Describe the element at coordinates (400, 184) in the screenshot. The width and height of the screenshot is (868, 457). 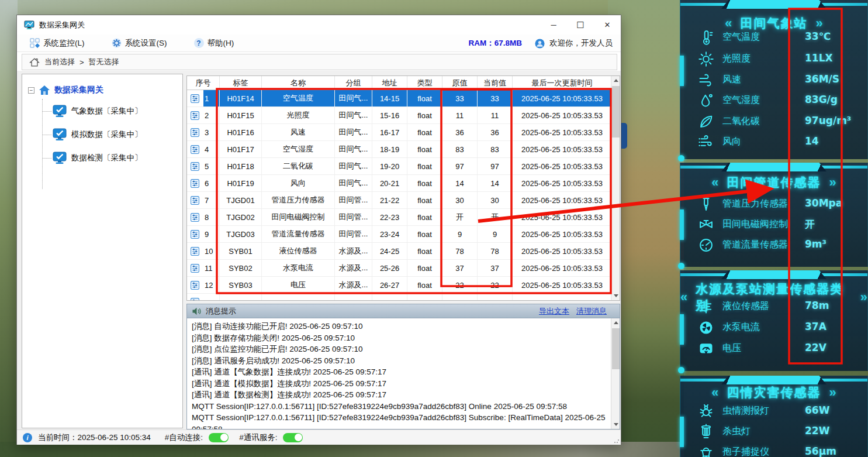
I see `table-row: 6H01F19风向田间气...20-21float14142025-06-25 …` at that location.